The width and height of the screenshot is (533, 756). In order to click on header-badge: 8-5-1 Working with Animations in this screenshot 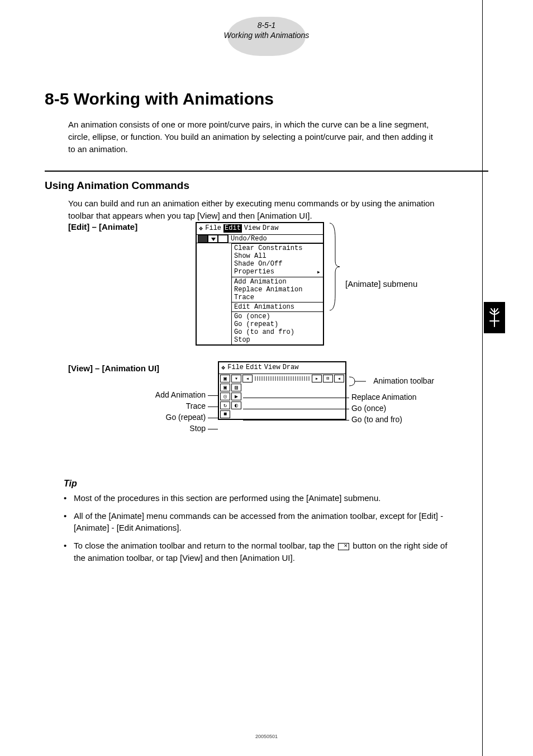, I will do `click(266, 36)`.